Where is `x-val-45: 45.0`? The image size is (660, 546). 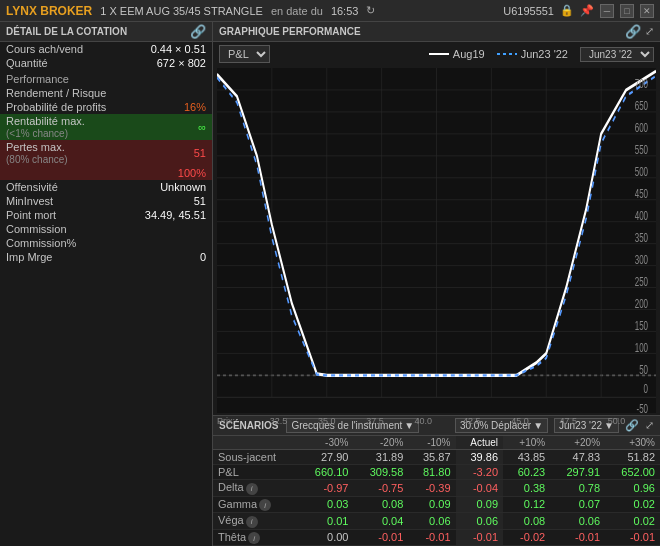
x-val-45: 45.0 is located at coordinates (520, 421).